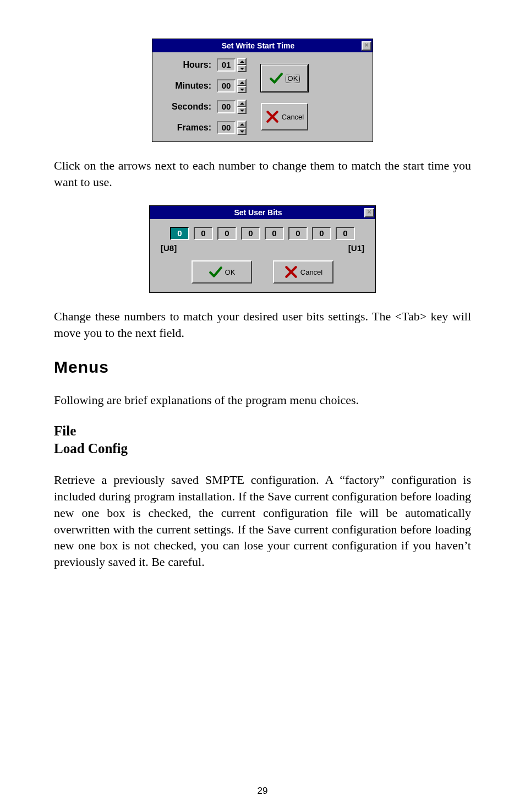  I want to click on hours-row: Hours: 01, so click(203, 65).